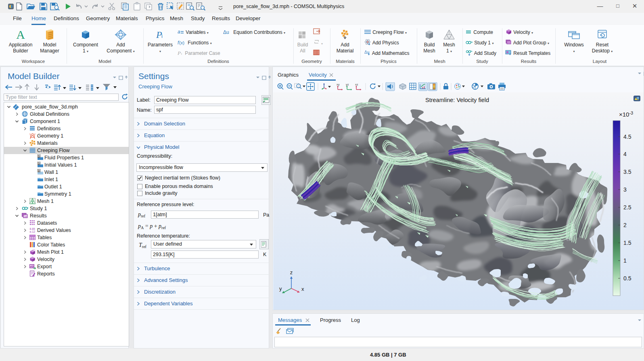 The height and width of the screenshot is (361, 644). Describe the element at coordinates (179, 53) in the screenshot. I see `svg-text: P` at that location.